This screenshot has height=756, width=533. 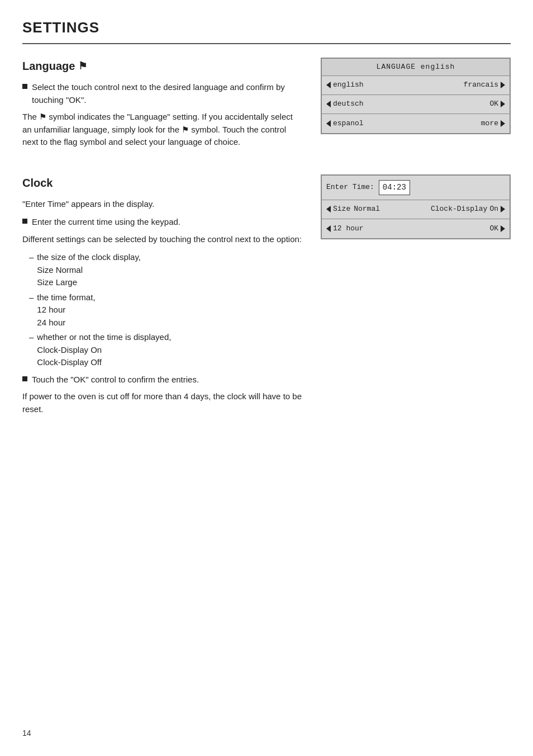 I want to click on language-row2-right-label: OK, so click(x=494, y=104).